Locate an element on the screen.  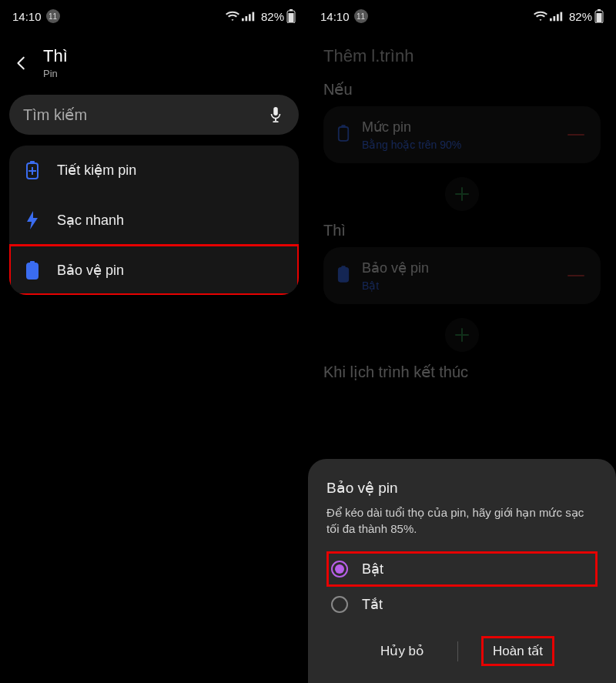
chevron-left-icon is located at coordinates (22, 63).